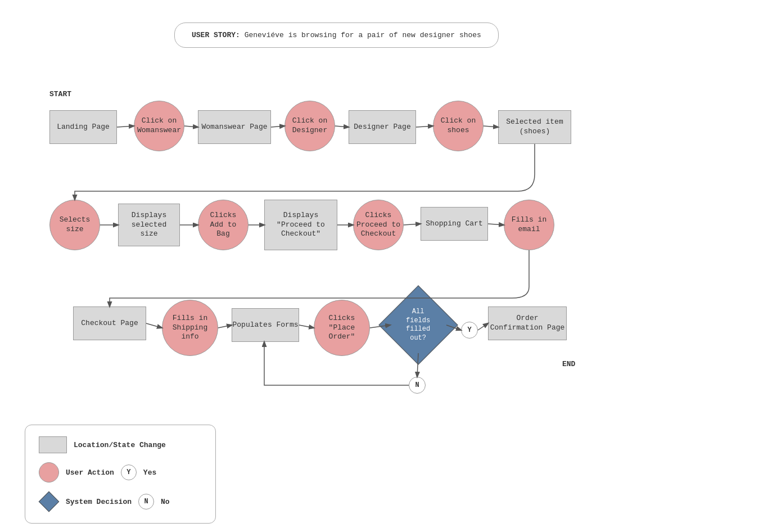 Image resolution: width=759 pixels, height=532 pixels. Describe the element at coordinates (49, 502) in the screenshot. I see `legend-diamond-wrap` at that location.